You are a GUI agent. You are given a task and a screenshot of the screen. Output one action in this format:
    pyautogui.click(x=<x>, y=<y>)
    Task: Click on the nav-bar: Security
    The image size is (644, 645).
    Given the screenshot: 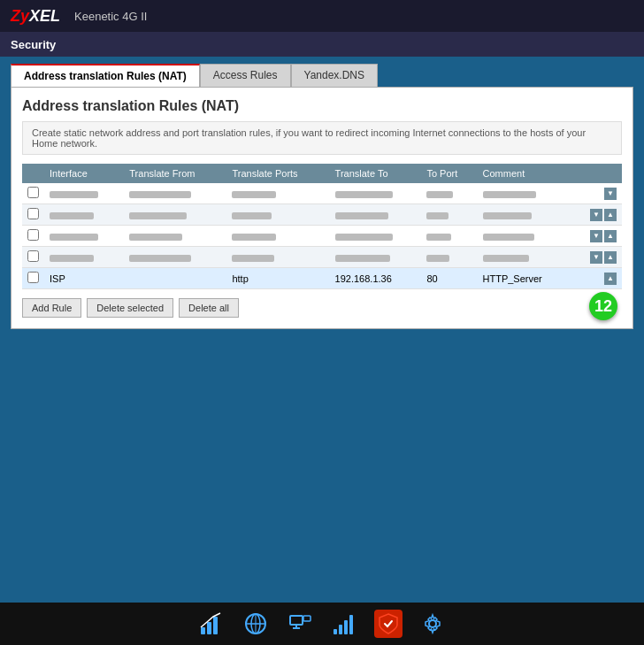 What is the action you would take?
    pyautogui.click(x=322, y=44)
    